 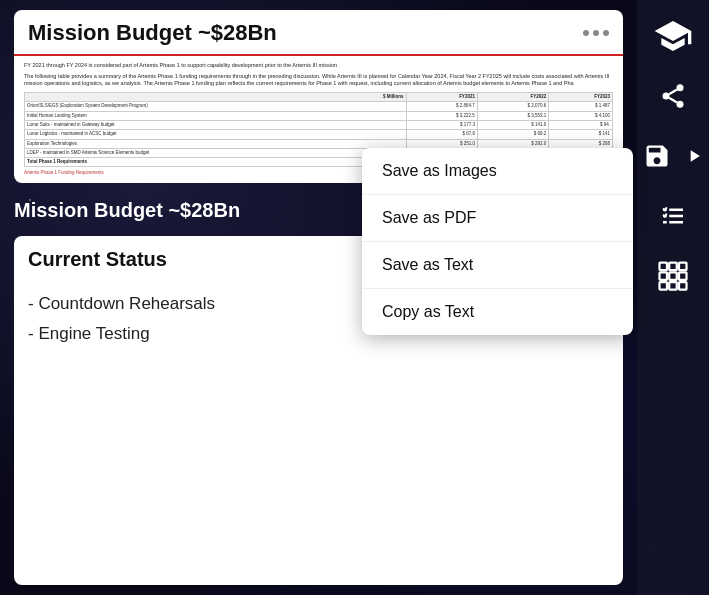 What do you see at coordinates (512, 134) in the screenshot?
I see `table-cell: $ 69.2` at bounding box center [512, 134].